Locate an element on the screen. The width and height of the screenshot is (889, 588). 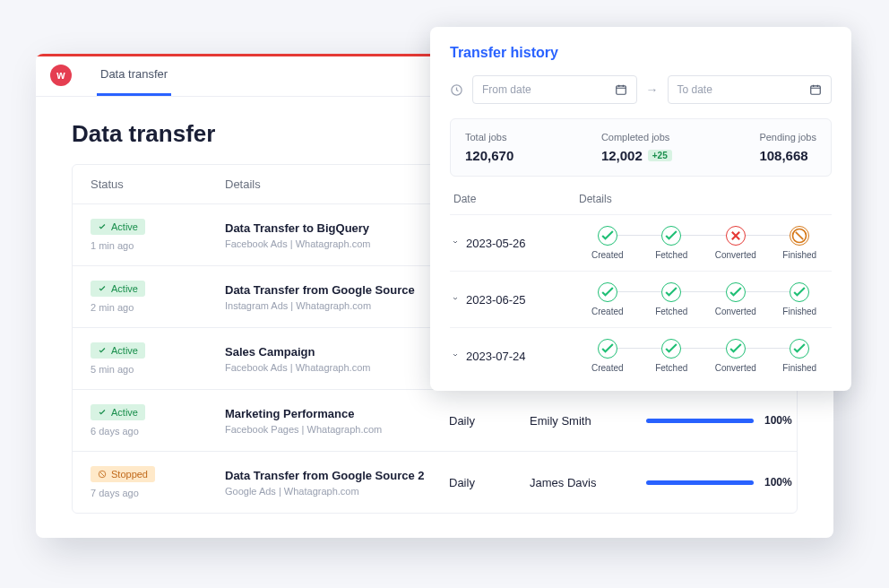
history-date: 2023-05-26 is located at coordinates (521, 244).